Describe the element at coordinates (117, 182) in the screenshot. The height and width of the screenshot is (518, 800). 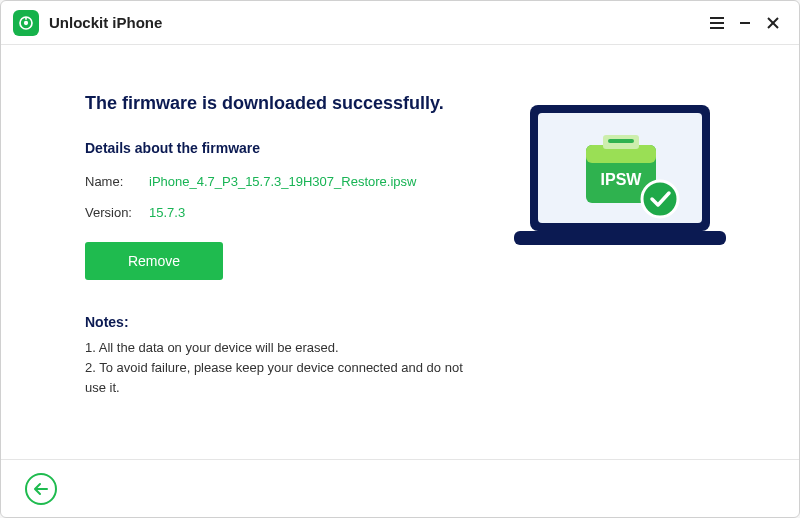
I see `name-label: Name:` at that location.